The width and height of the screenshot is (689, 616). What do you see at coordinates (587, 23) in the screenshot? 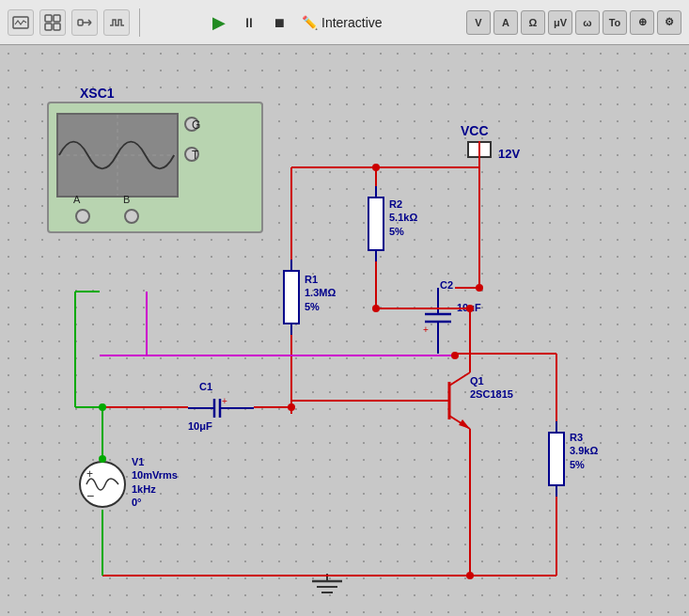
I see `rt-btn-5: ω` at bounding box center [587, 23].